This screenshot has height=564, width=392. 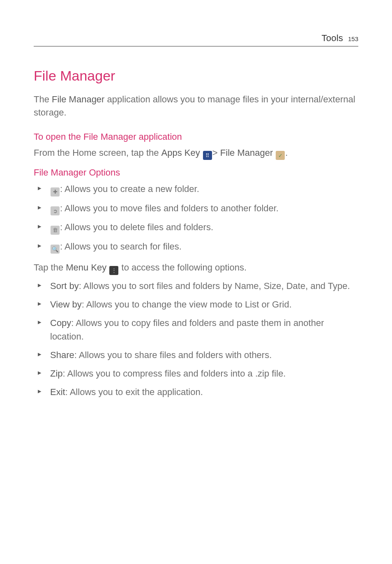 I want to click on intro-bold: File Manager, so click(x=78, y=99).